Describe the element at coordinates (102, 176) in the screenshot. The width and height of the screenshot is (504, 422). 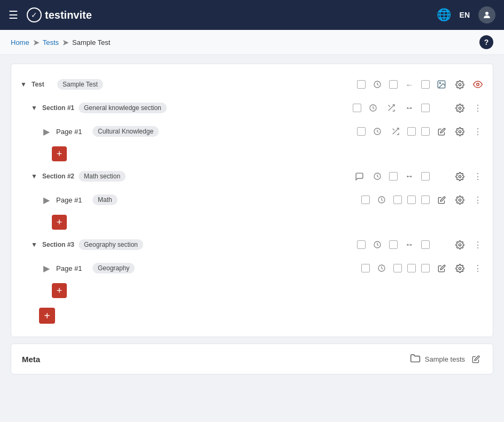
I see `section-2-badge: Math section` at that location.